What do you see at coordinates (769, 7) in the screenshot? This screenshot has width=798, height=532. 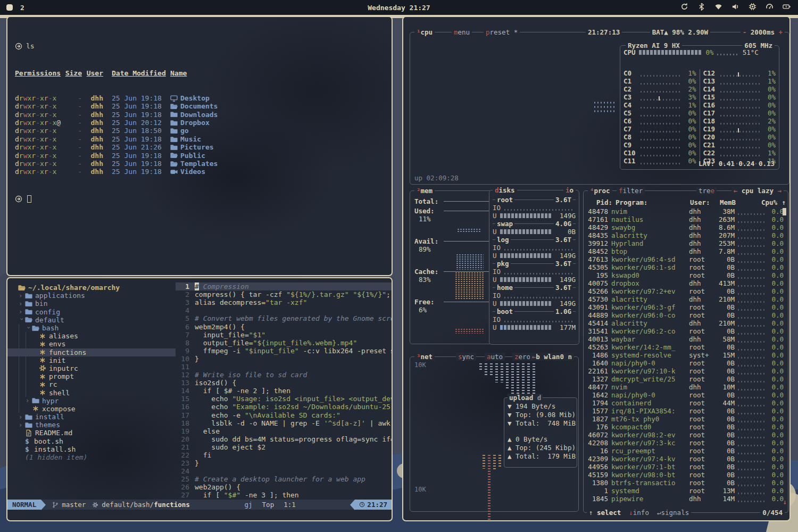 I see `tray-gauge-icon` at bounding box center [769, 7].